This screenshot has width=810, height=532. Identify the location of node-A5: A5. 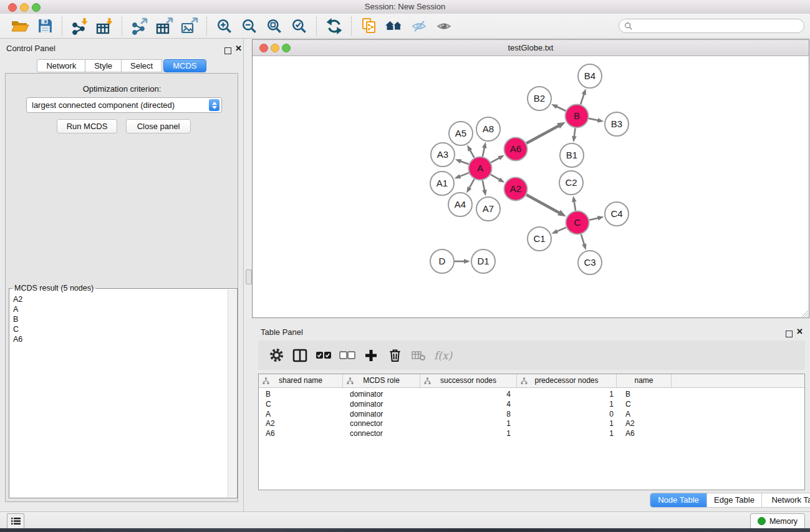
(461, 133).